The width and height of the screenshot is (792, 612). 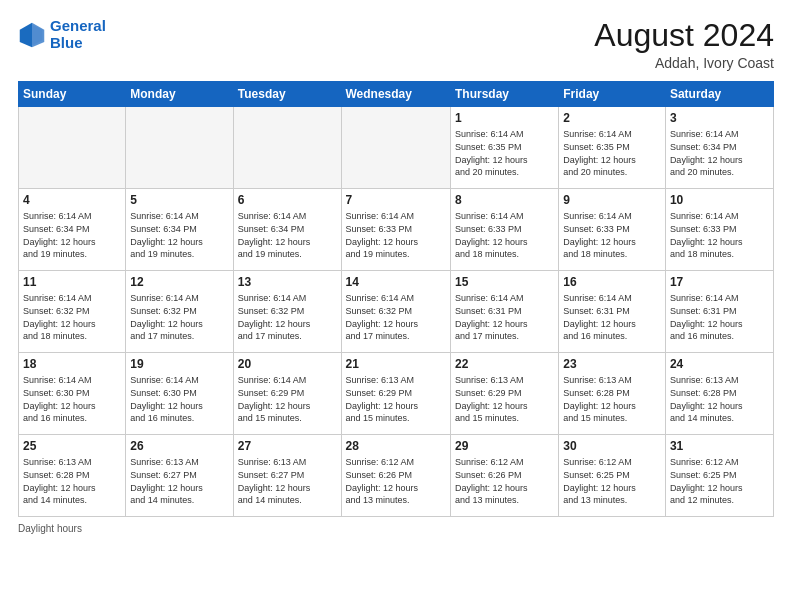 What do you see at coordinates (612, 446) in the screenshot?
I see `day-number: 30` at bounding box center [612, 446].